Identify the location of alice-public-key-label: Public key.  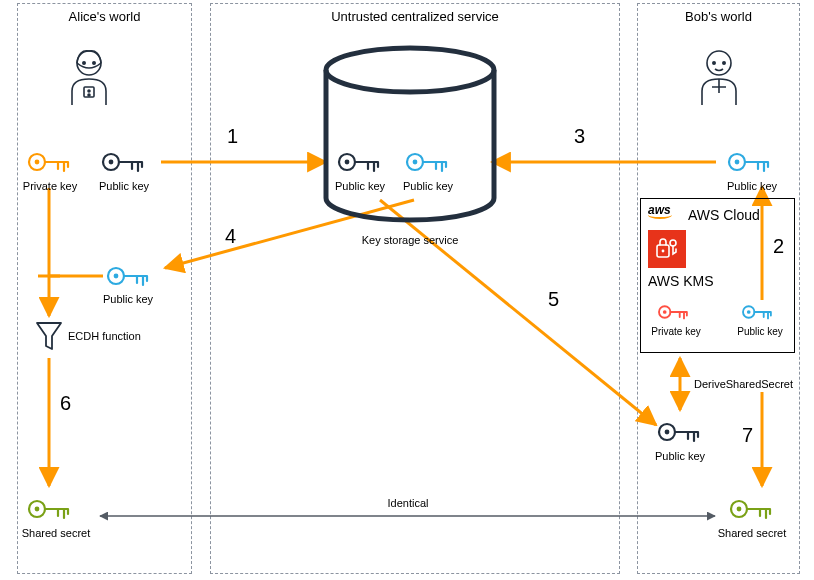
(124, 186).